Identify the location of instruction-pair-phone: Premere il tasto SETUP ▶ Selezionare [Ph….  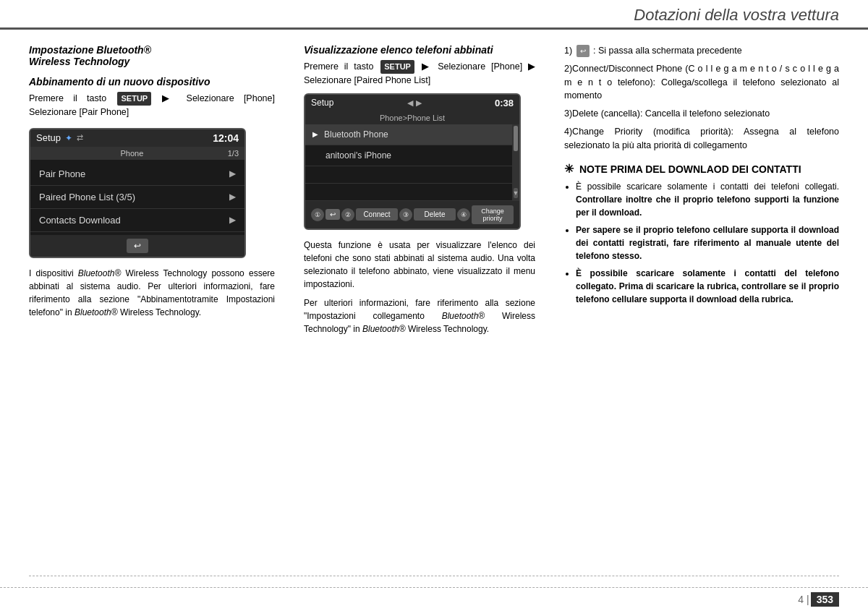
(152, 106).